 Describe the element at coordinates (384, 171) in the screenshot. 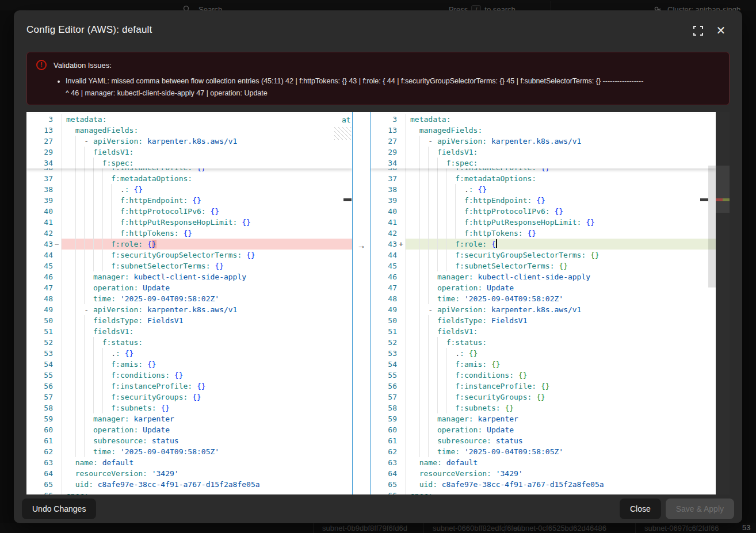

I see `line-number: 36` at that location.